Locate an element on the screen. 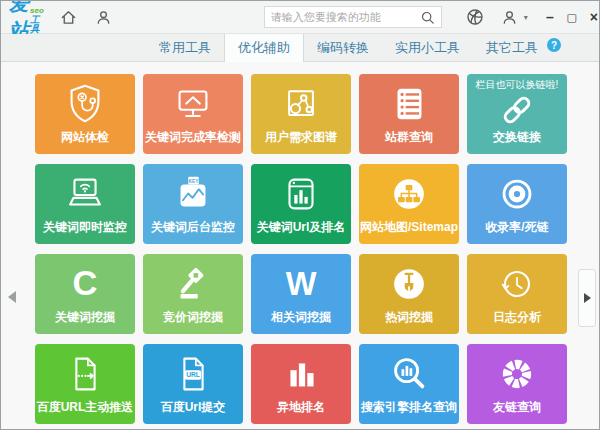  tile-label: 百度Url提交 is located at coordinates (193, 408).